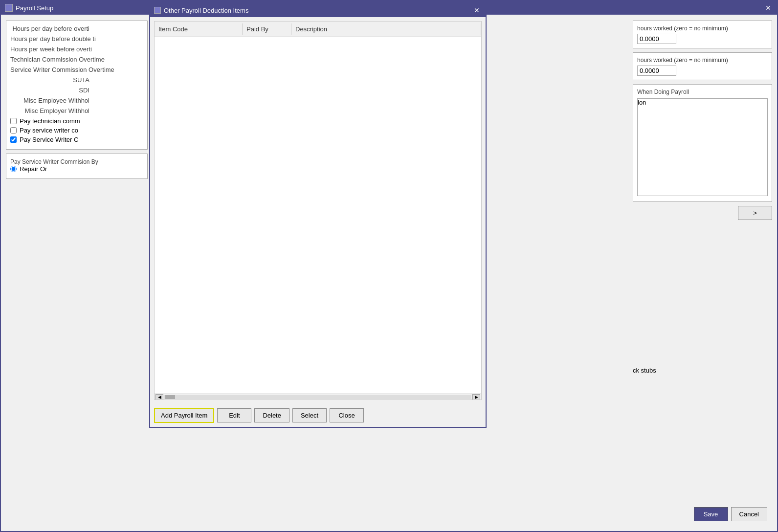  What do you see at coordinates (52, 90) in the screenshot?
I see `label-sdi: SDI` at bounding box center [52, 90].